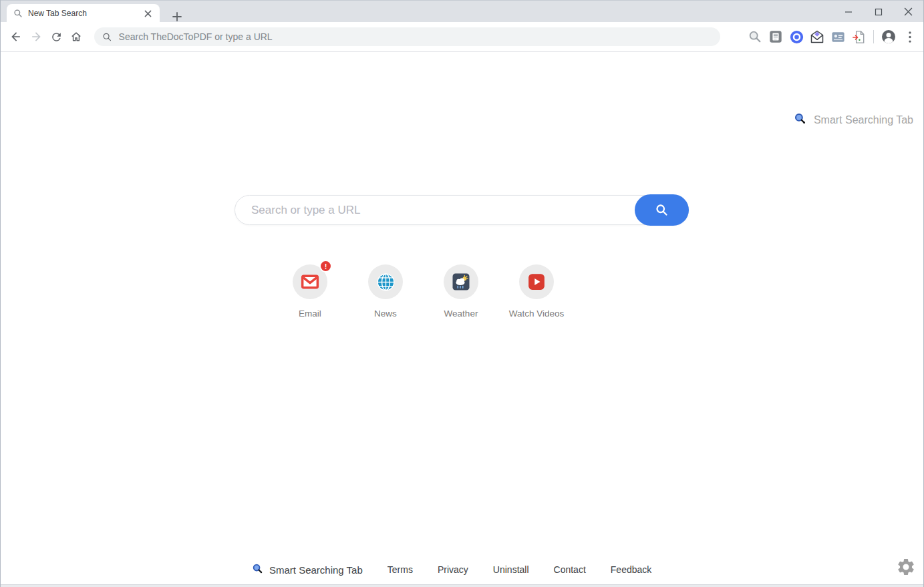 This screenshot has height=587, width=924. I want to click on address-bar, so click(408, 37).